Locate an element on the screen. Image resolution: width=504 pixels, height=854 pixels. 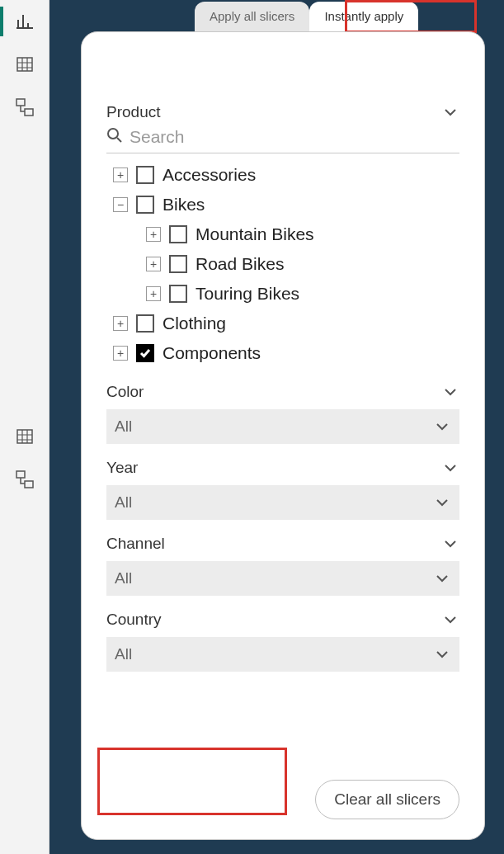
color-dropdown-value: All is located at coordinates (124, 427).